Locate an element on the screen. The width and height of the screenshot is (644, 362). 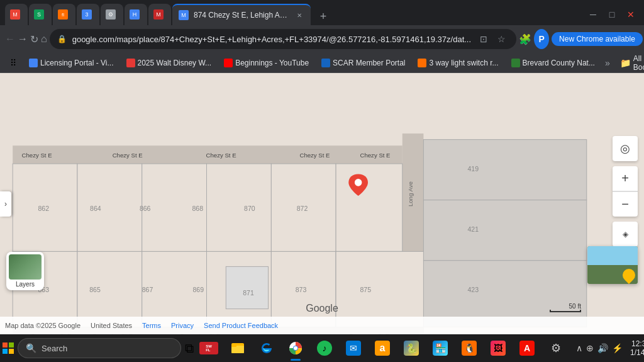
tilt-button: ◈ is located at coordinates (625, 234).